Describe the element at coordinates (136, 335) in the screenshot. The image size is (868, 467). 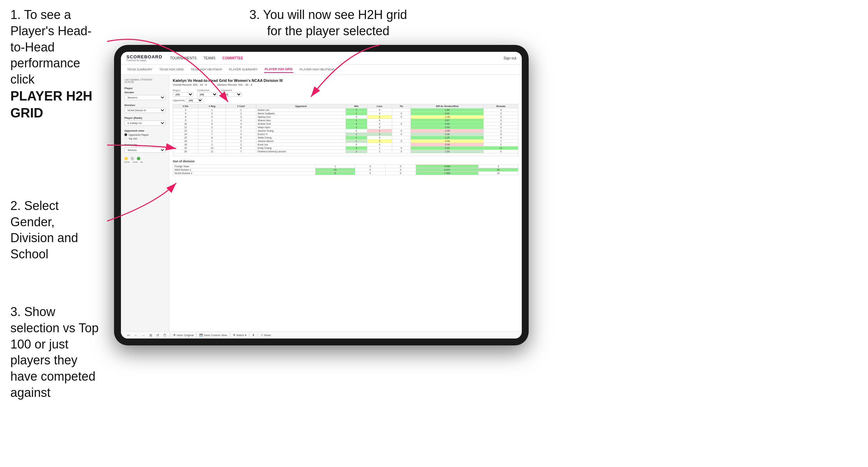
I see `back-button: ←` at that location.